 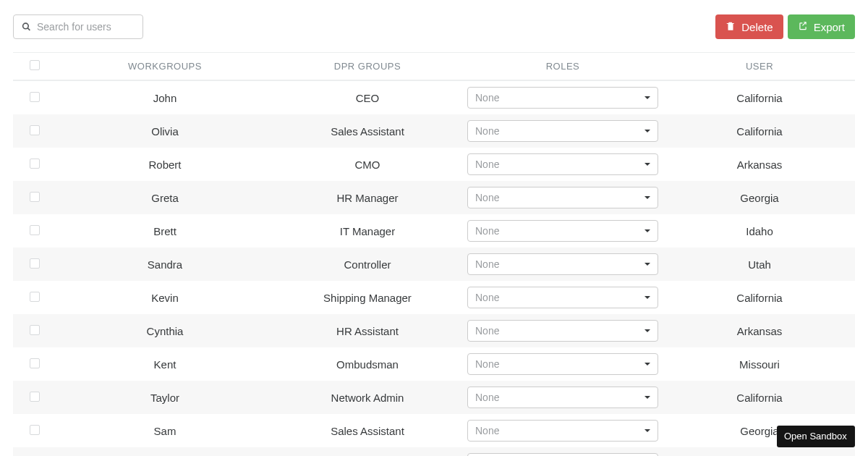 I want to click on toolbar: Delete Export, so click(x=434, y=27).